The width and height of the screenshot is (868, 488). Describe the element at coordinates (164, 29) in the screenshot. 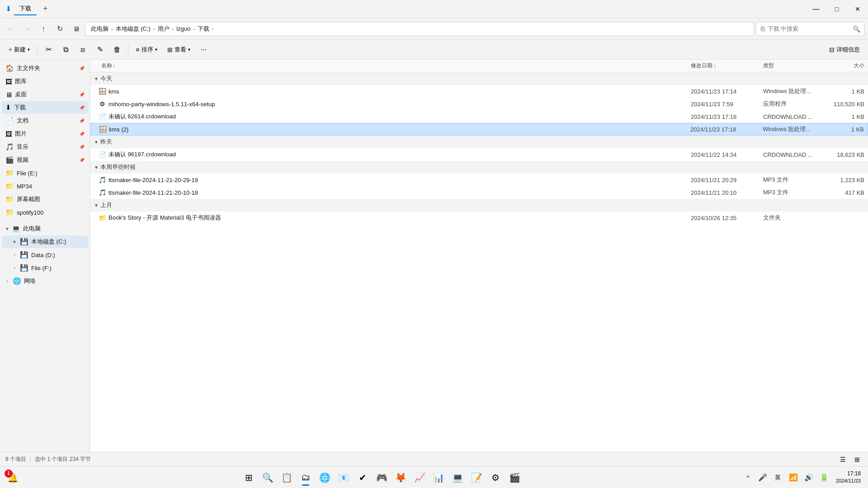

I see `breadcrumb-item-2: 用户` at that location.